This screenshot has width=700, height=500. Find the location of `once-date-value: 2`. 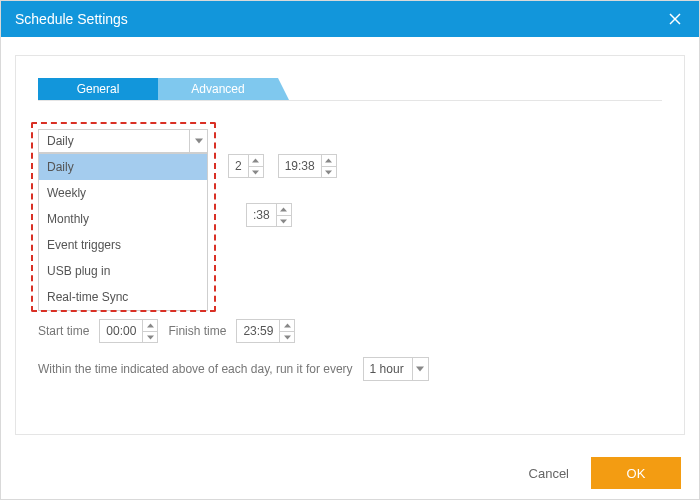

once-date-value: 2 is located at coordinates (238, 166).